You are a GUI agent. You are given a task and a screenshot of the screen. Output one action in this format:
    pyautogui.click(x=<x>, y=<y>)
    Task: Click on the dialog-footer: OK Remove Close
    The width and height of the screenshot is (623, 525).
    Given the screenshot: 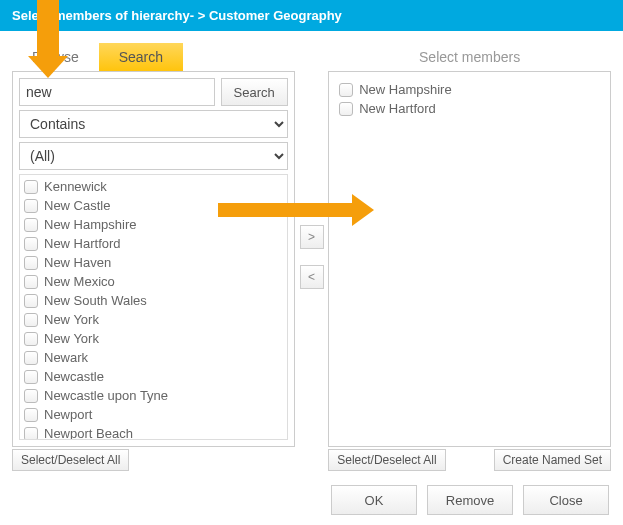 What is the action you would take?
    pyautogui.click(x=312, y=500)
    